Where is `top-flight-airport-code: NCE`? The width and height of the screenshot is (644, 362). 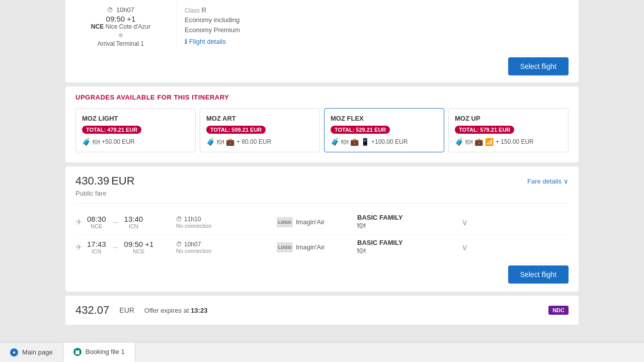
top-flight-airport-code: NCE is located at coordinates (98, 27).